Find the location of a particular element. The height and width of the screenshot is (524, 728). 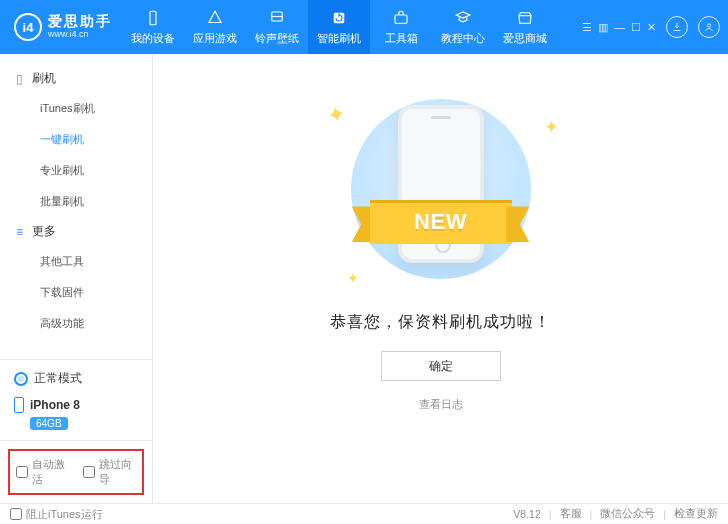

success-message: 恭喜您，保资料刷机成功啦！ is located at coordinates (440, 322).